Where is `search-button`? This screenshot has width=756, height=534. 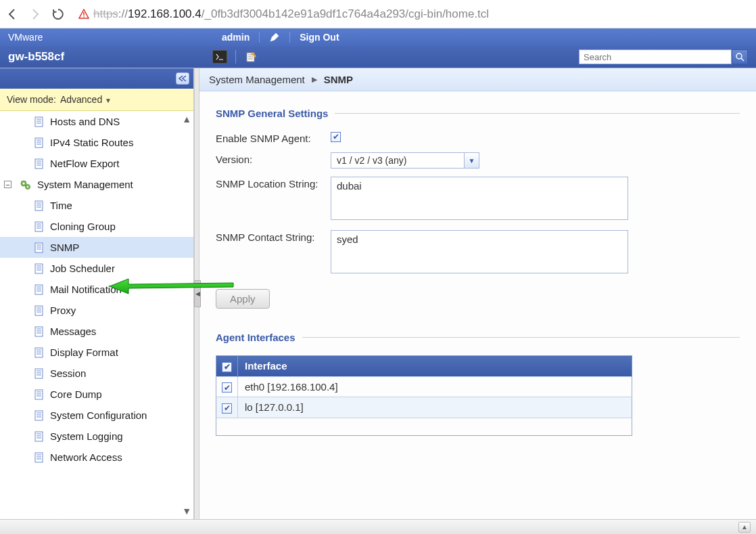
search-button is located at coordinates (740, 57).